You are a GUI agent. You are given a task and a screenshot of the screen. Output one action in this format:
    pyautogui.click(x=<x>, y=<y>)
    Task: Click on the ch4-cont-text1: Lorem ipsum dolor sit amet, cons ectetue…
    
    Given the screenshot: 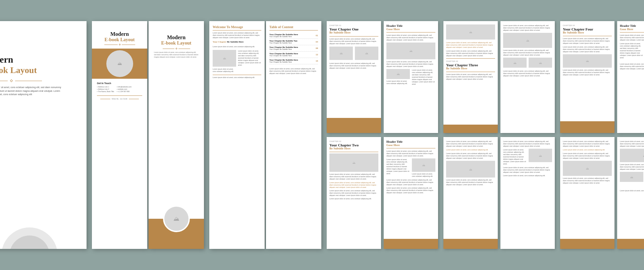 What is the action you would take?
    pyautogui.click(x=587, y=144)
    